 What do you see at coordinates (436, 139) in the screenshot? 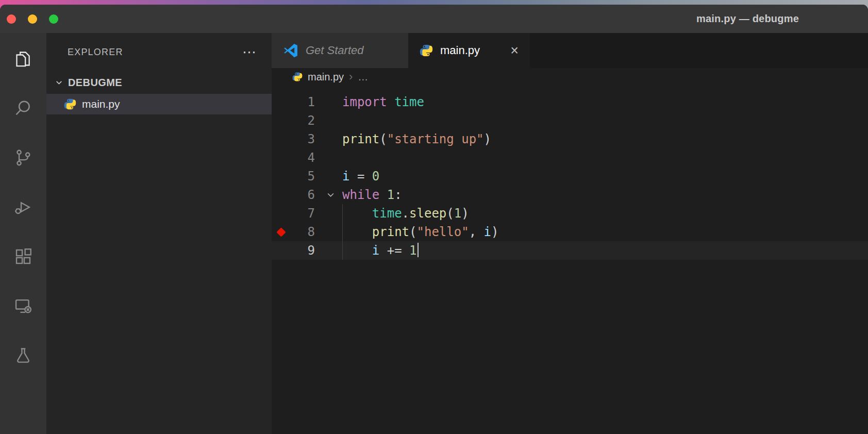
I see `token-string: "starting up"` at bounding box center [436, 139].